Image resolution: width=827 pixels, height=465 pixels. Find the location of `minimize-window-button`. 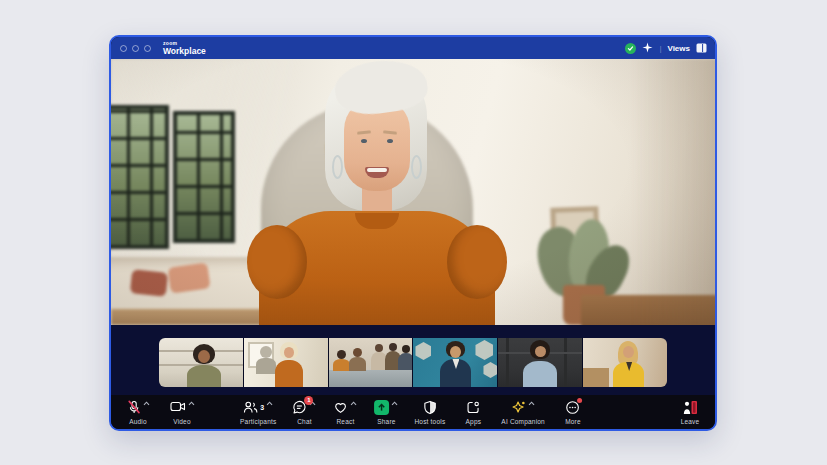

minimize-window-button is located at coordinates (136, 48).